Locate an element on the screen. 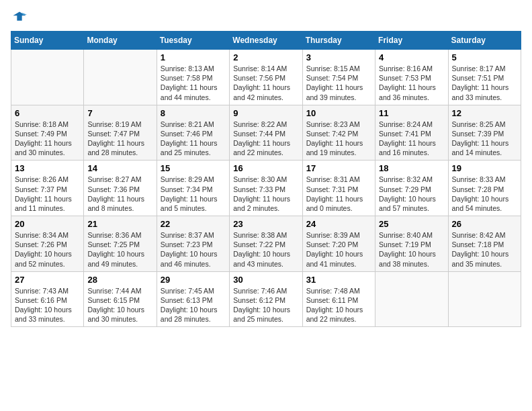 The image size is (532, 411). calendar-day-23: 23Sunrise: 8:38 AMSunset: 7:22 PMDayligh… is located at coordinates (266, 244).